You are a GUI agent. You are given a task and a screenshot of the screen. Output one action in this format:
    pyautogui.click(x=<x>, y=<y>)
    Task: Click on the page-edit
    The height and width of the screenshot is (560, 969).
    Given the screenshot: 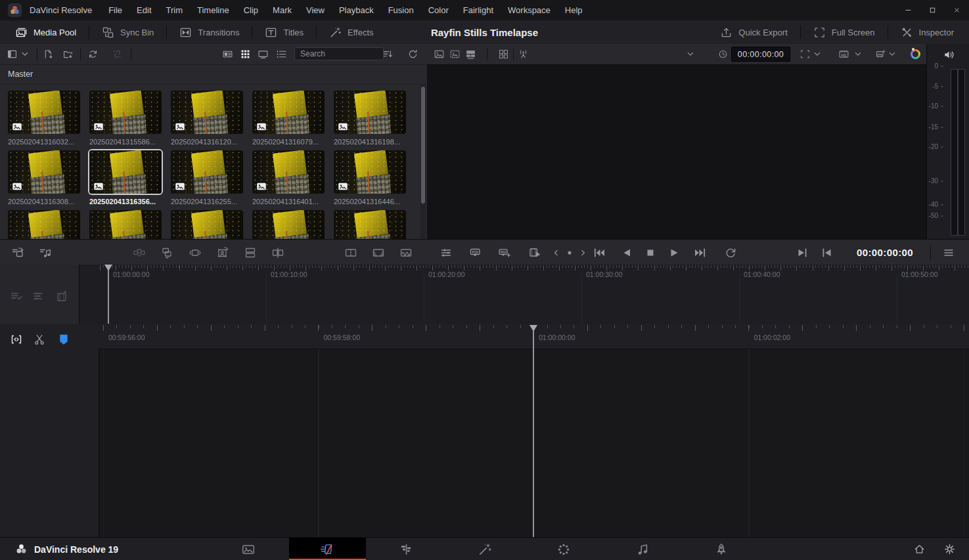 What is the action you would take?
    pyautogui.click(x=406, y=549)
    